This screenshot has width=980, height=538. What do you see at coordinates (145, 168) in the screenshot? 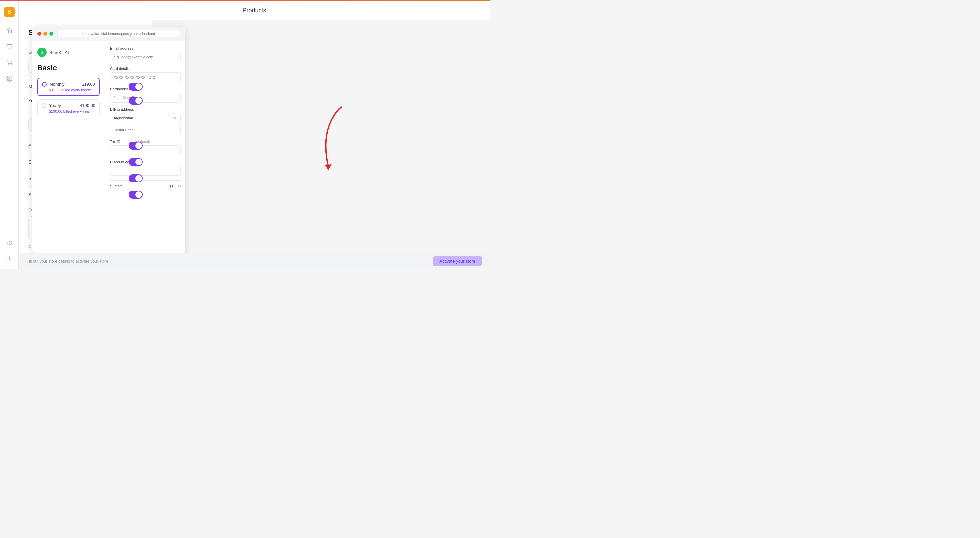
I see `discount-group: Discount code` at bounding box center [145, 168].